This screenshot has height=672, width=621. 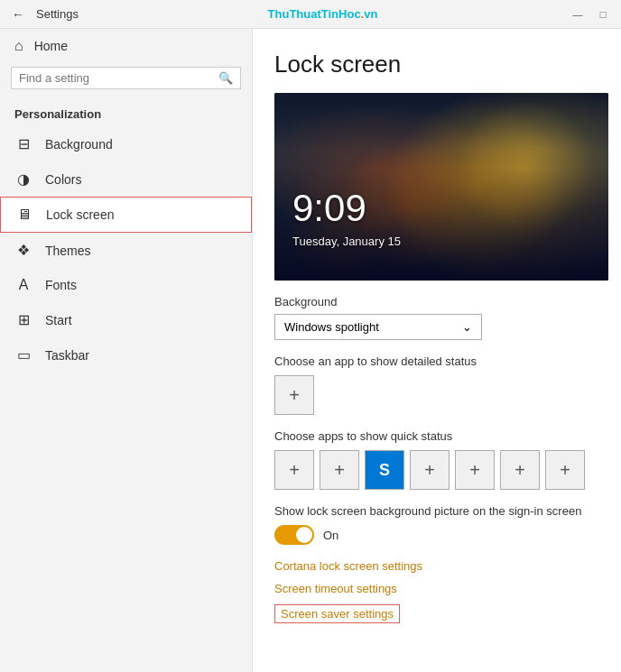 I want to click on sidebar-item-taskbar-label: Taskbar, so click(x=67, y=355).